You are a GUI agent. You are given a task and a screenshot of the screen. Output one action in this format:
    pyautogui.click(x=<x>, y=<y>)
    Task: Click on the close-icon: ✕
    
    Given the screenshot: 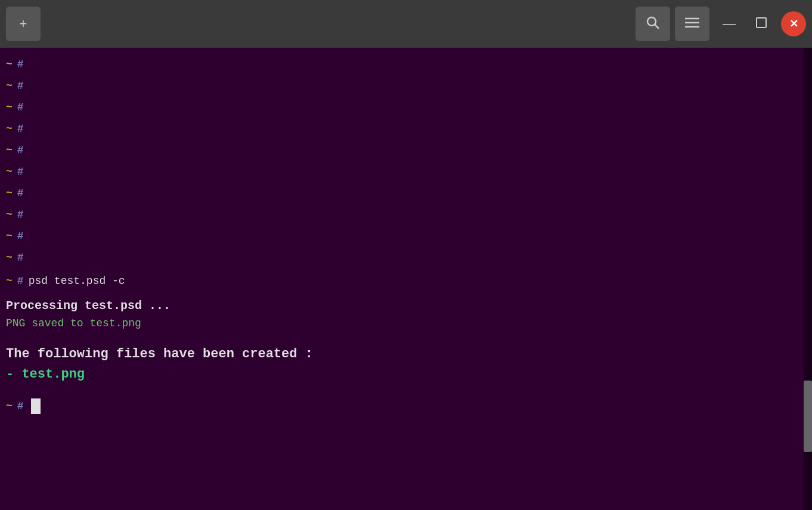 What is the action you would take?
    pyautogui.click(x=794, y=24)
    